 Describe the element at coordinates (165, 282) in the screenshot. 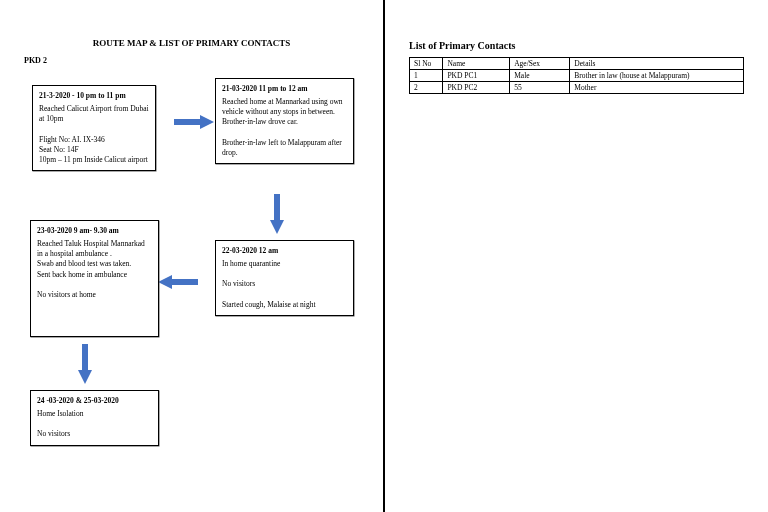

I see `arrow-left-icon` at that location.